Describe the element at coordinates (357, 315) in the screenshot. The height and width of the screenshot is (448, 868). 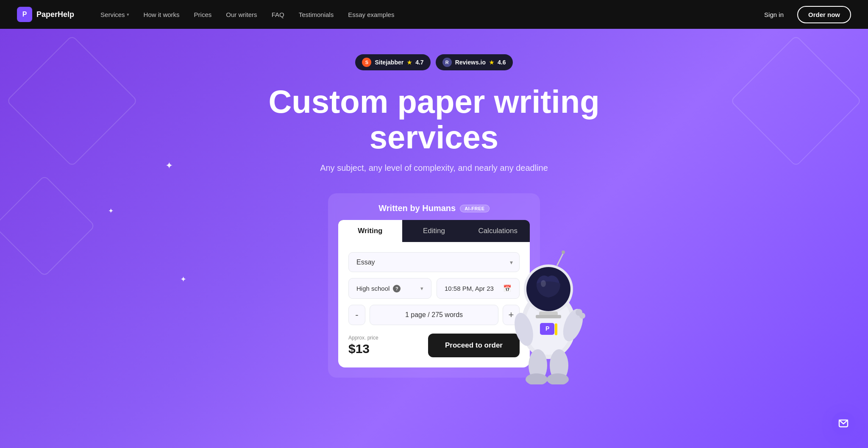
I see `decrease-pages-button: -` at that location.